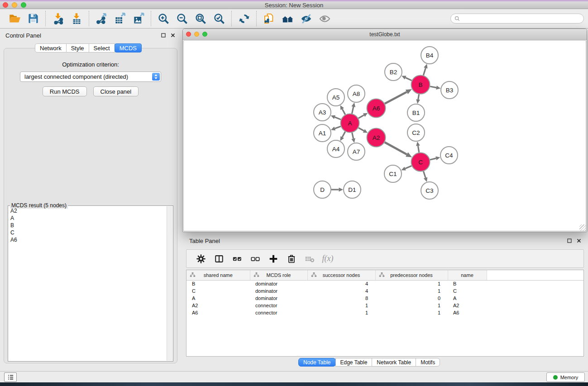 Image resolution: width=588 pixels, height=386 pixels. Describe the element at coordinates (579, 241) in the screenshot. I see `close-table-panel-icon` at that location.